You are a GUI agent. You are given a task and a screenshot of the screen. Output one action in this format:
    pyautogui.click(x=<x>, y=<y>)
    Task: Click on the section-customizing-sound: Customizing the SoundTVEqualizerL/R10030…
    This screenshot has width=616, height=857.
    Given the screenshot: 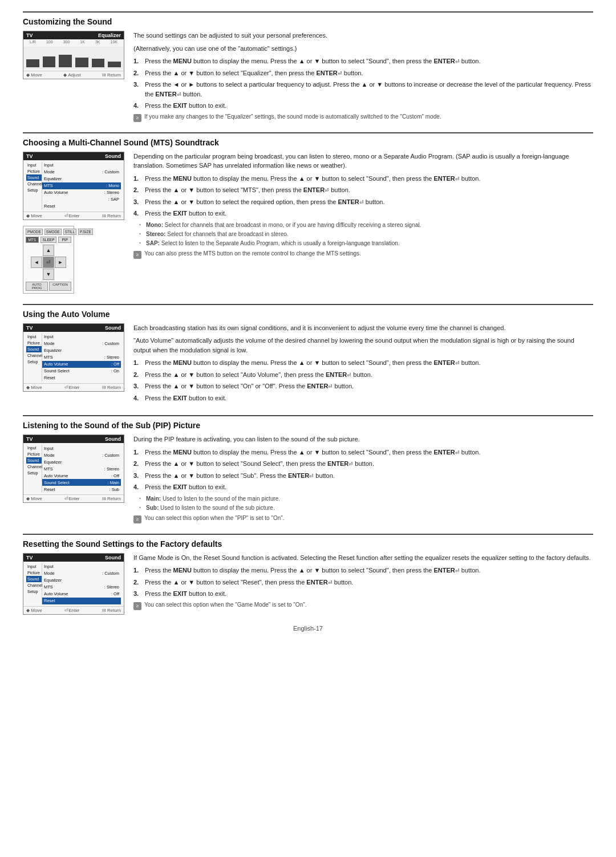 What is the action you would take?
    pyautogui.click(x=308, y=67)
    